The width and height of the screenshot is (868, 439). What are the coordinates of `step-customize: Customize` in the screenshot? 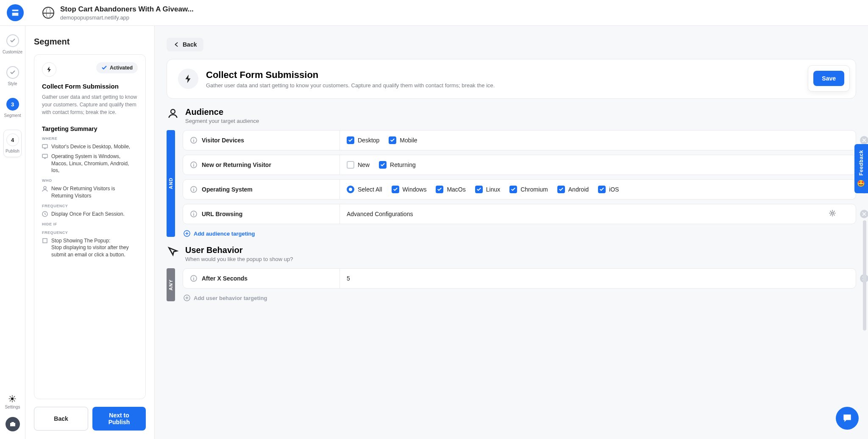 It's located at (13, 44).